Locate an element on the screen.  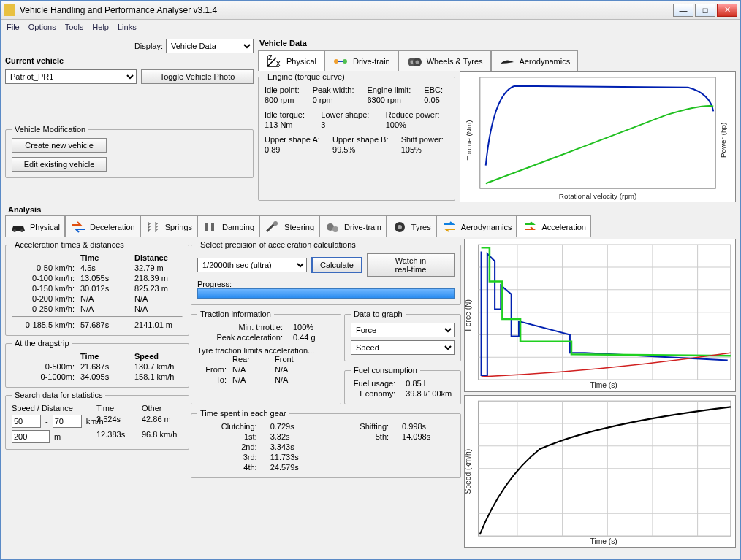
maximize-button: □ is located at coordinates (705, 10).